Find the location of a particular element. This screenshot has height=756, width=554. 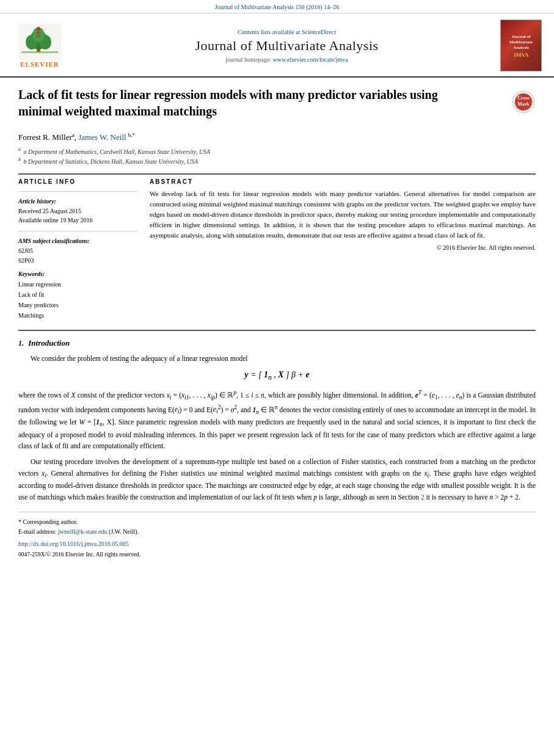

equation-beta: β is located at coordinates (293, 375).